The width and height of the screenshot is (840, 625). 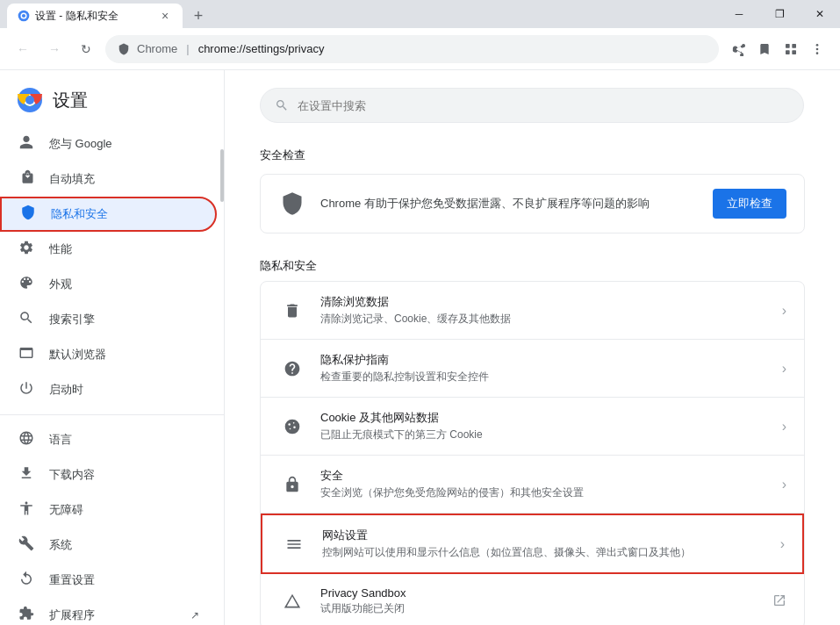 What do you see at coordinates (544, 544) in the screenshot?
I see `settings-item-content-site-settings: 网站设置 控制网站可以使用和显示什么信息（如位置信息、摄像头、弹出式窗口及其他）` at bounding box center [544, 544].